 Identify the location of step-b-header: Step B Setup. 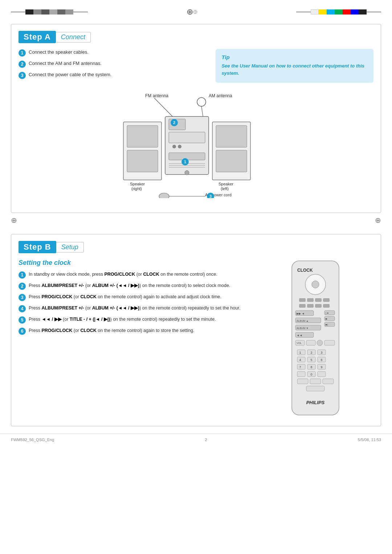
(196, 247).